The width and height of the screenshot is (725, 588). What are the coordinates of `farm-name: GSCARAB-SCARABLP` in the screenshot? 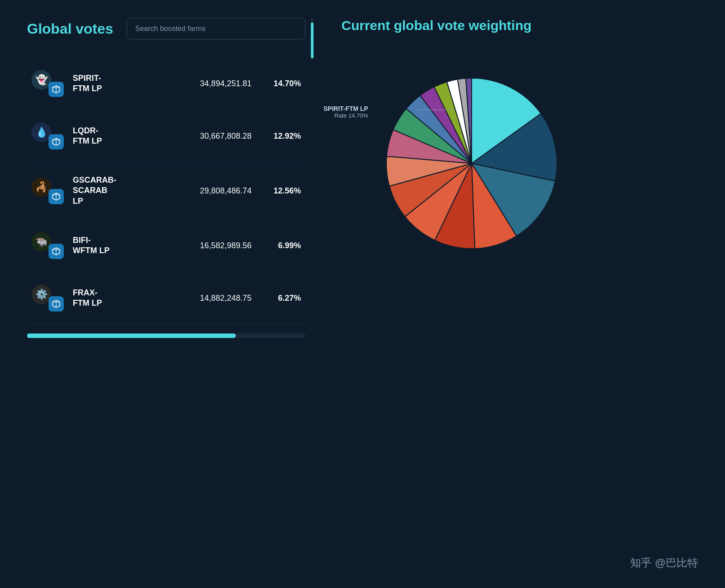 It's located at (109, 191).